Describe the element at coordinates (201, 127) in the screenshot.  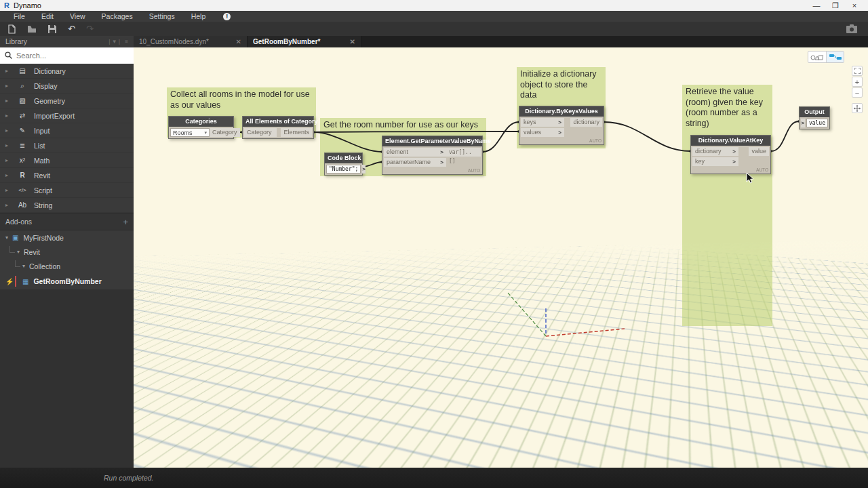
I see `node-categories: Categories Rooms ▾ Category` at that location.